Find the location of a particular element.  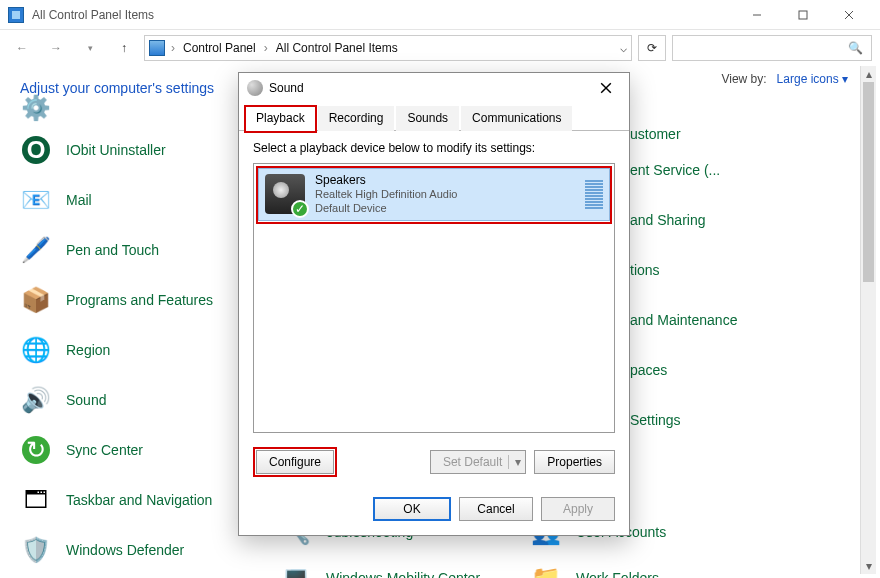

cp-item-sound: 🔊Sound is located at coordinates (145, 400).